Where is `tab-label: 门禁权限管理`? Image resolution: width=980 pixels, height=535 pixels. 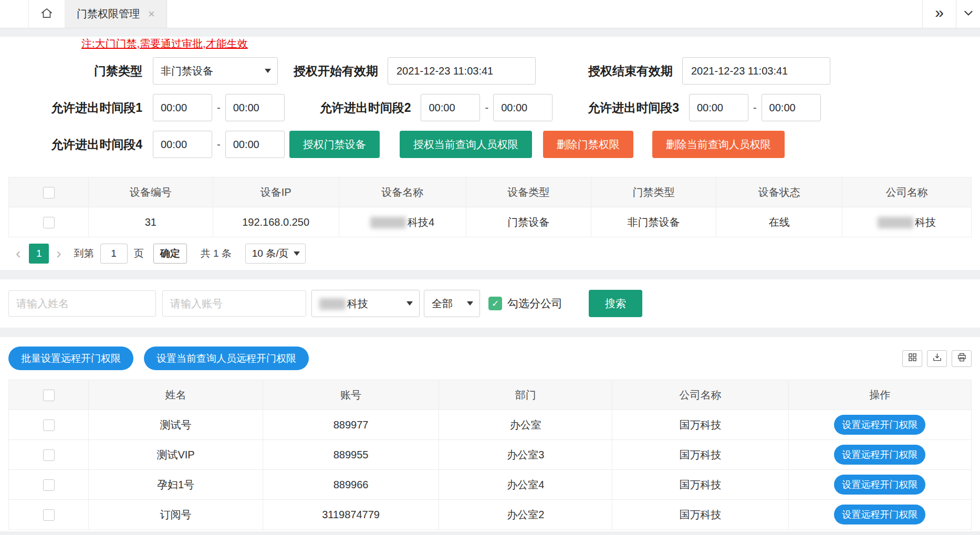
tab-label: 门禁权限管理 is located at coordinates (108, 14).